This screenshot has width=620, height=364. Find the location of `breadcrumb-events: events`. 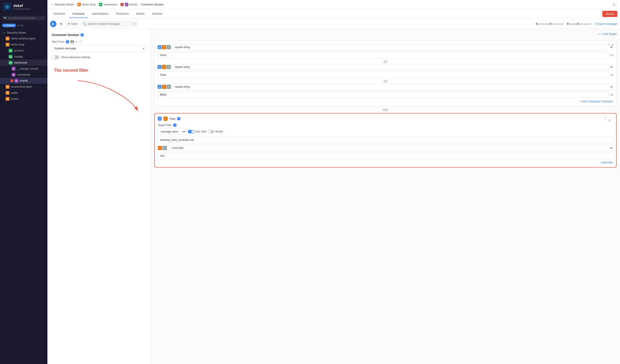

breadcrumb-events: events is located at coordinates (134, 4).